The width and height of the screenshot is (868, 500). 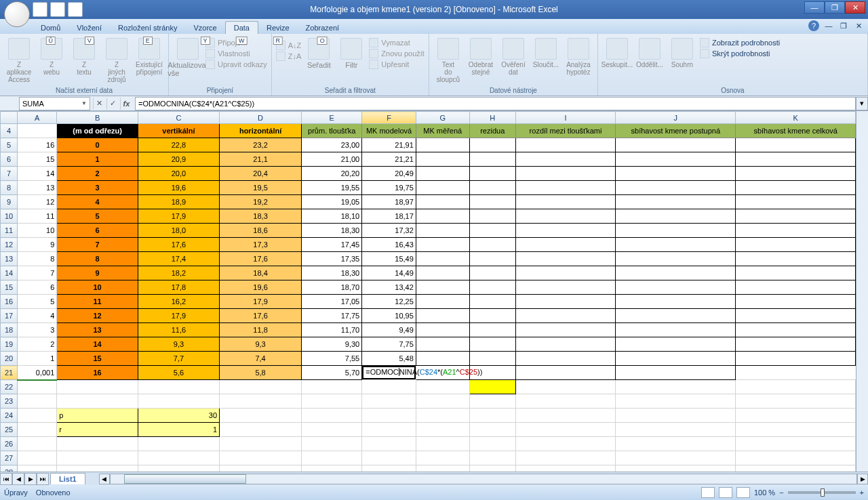 What do you see at coordinates (113, 104) in the screenshot?
I see `enter-icon: ✓` at bounding box center [113, 104].